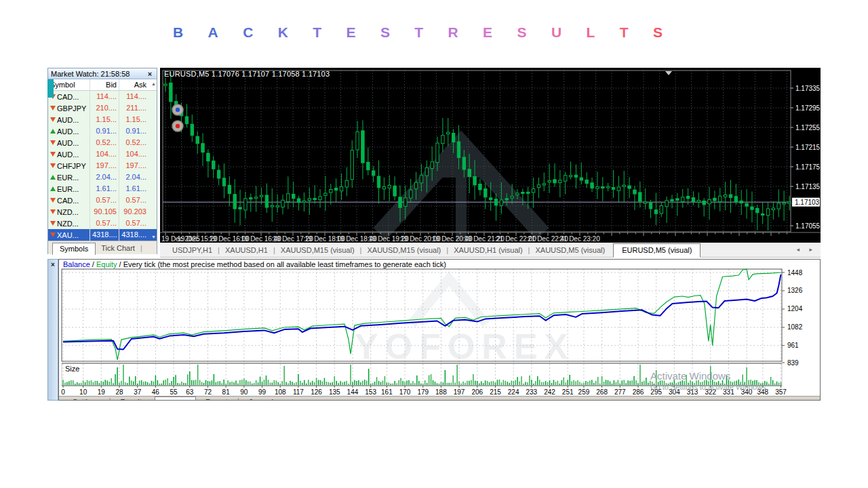 The image size is (868, 488). I want to click on market-watch-row: EUR...2.04...2.04..., so click(102, 178).